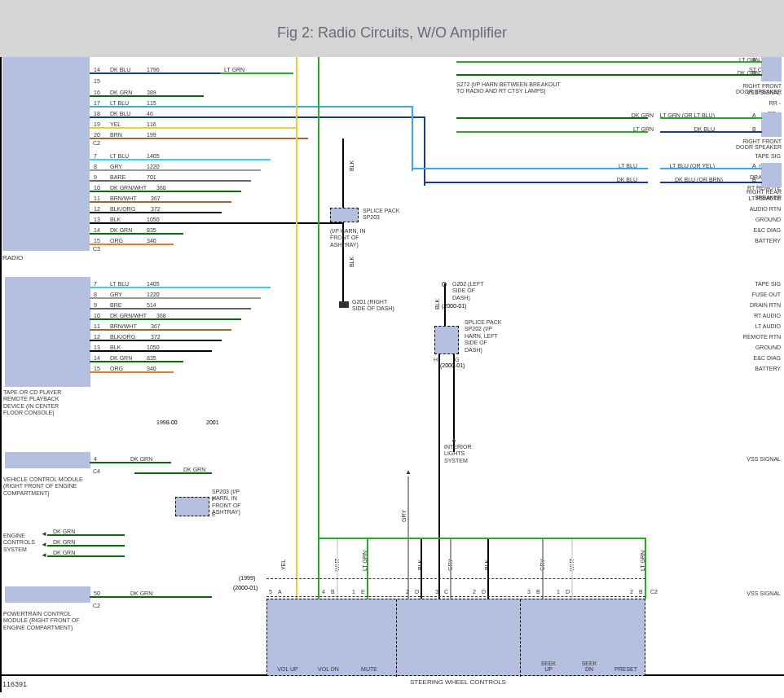  I want to click on wire-yel-v, so click(297, 327).